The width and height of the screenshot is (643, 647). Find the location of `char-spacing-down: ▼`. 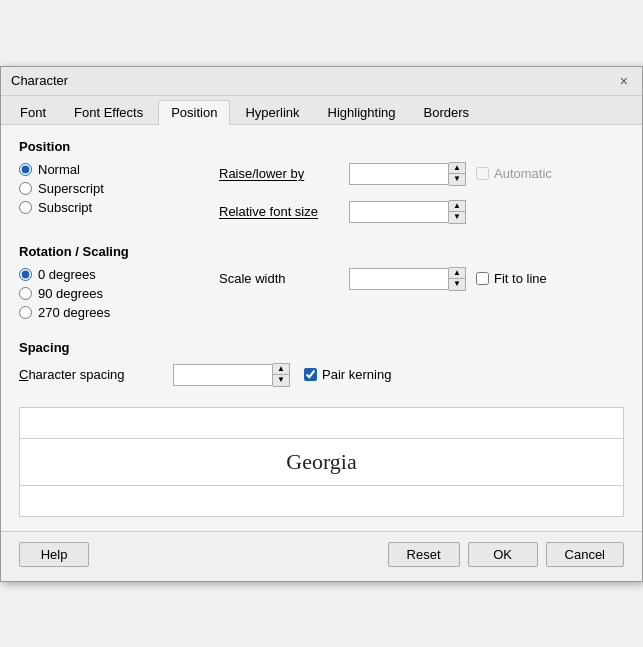

char-spacing-down: ▼ is located at coordinates (281, 380).